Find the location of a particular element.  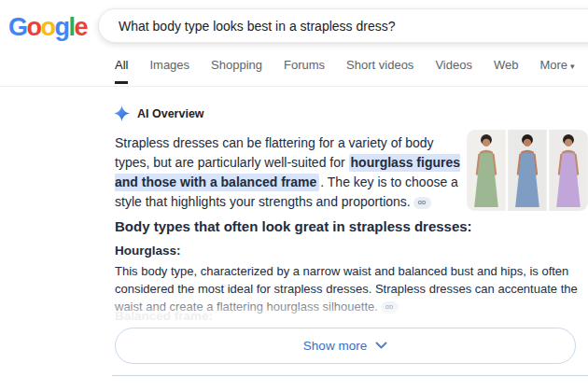

tab-shopping: Shopping is located at coordinates (237, 69).